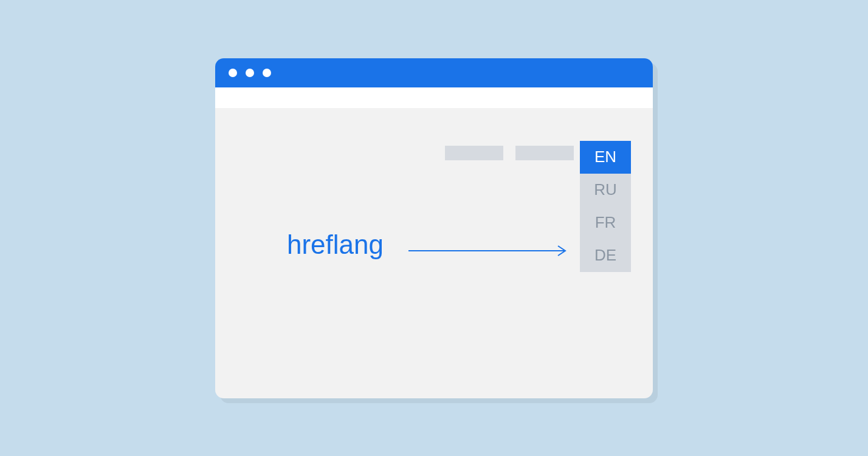 The image size is (868, 456). What do you see at coordinates (605, 223) in the screenshot?
I see `language-option: FR` at bounding box center [605, 223].